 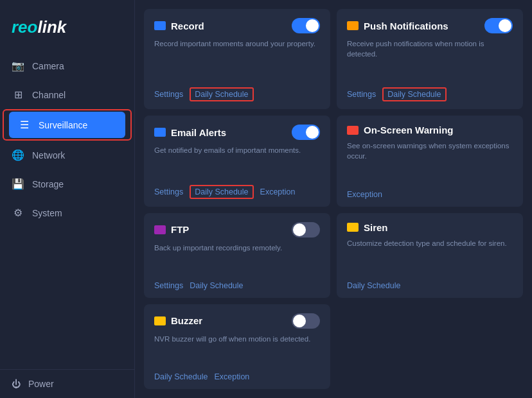 I want to click on buzzer-desc: NVR buzzer will go off when motion is de…, so click(x=237, y=350).